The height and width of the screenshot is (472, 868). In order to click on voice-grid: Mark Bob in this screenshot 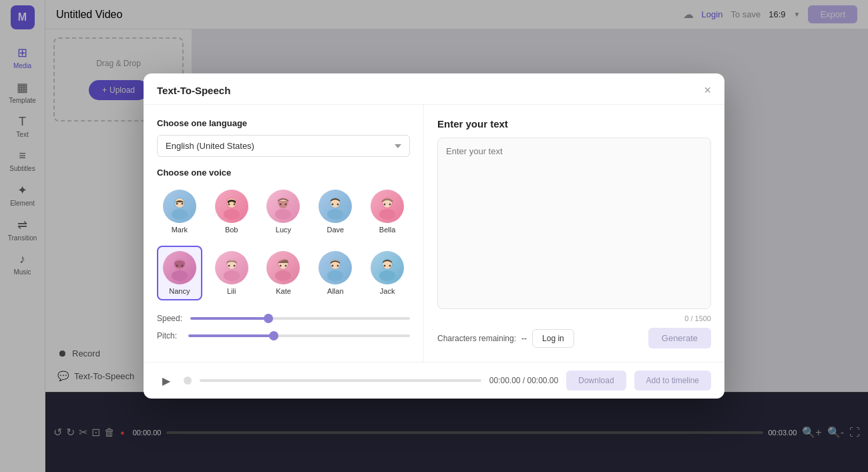, I will do `click(283, 242)`.